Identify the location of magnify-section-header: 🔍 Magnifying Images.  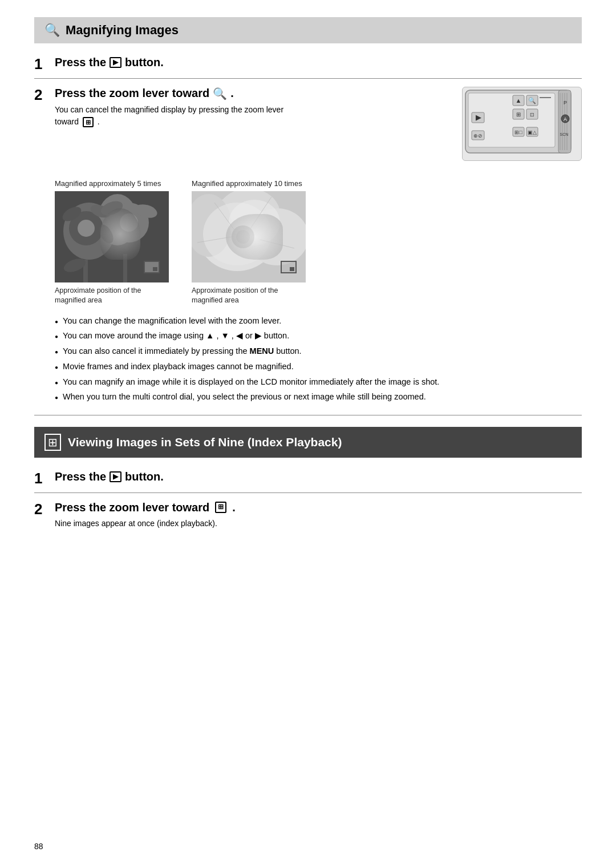
(308, 30).